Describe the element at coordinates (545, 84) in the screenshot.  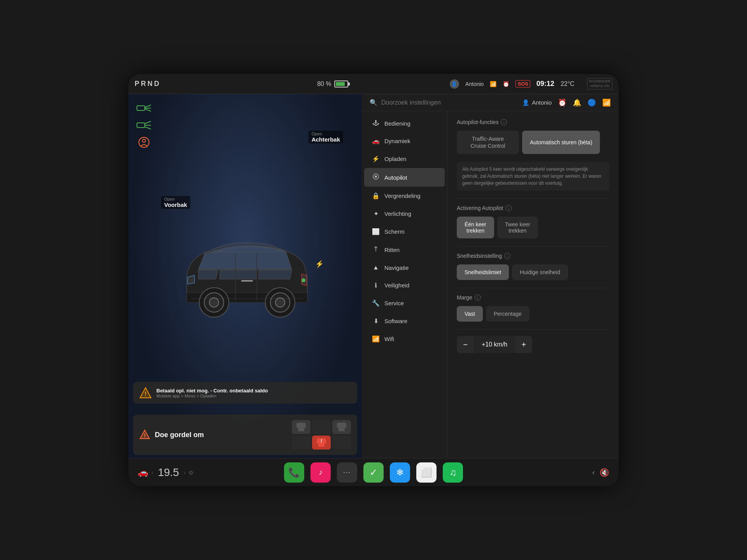
I see `time-display: 09:12` at that location.